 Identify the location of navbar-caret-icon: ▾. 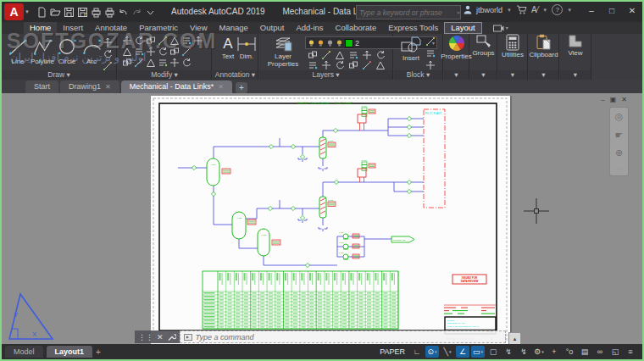
(619, 169).